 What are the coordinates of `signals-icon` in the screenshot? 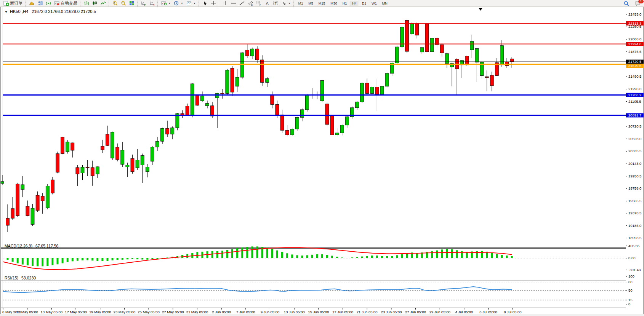 It's located at (48, 3).